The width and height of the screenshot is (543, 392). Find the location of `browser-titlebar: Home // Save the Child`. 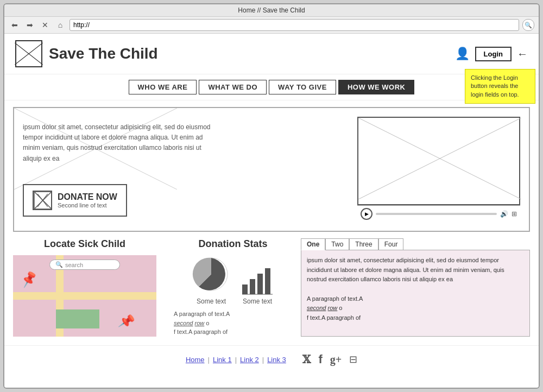

browser-titlebar: Home // Save the Child is located at coordinates (272, 11).